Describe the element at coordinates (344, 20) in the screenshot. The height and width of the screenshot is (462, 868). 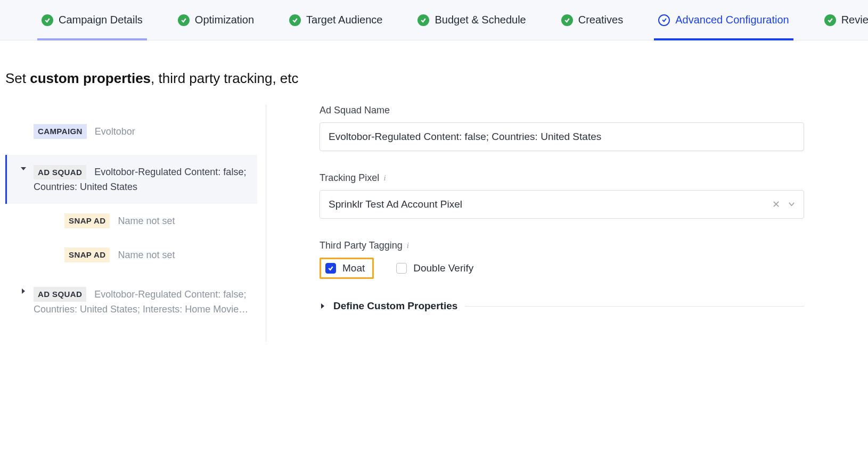
I see `step-label: Target Audience` at that location.